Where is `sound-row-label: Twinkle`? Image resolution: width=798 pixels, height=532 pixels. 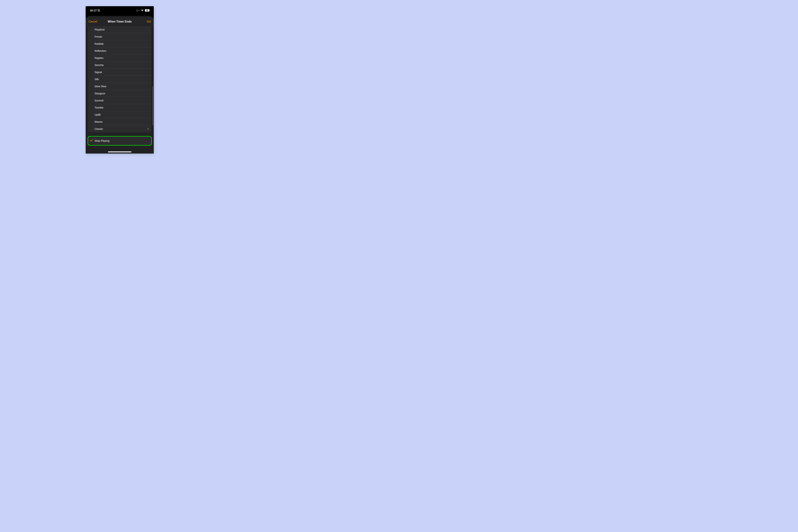
sound-row-label: Twinkle is located at coordinates (99, 108).